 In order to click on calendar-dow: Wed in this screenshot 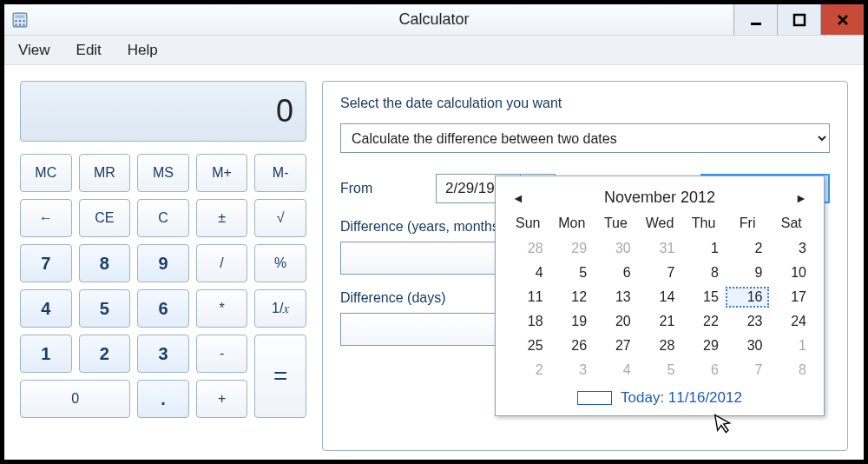, I will do `click(660, 225)`.